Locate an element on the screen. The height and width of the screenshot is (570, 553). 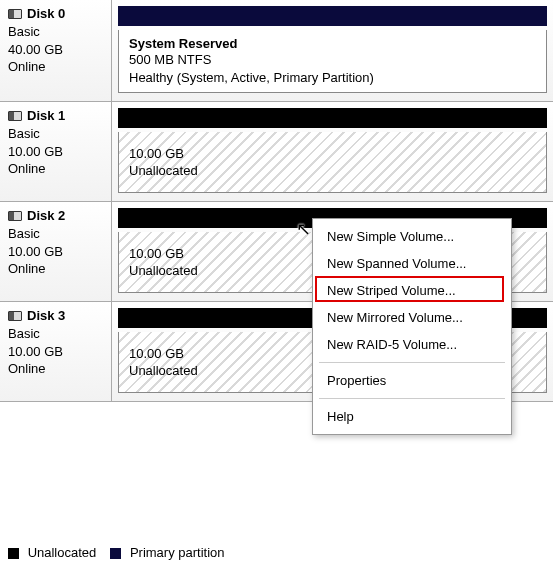
partition-size: 10.00 GB is located at coordinates (332, 154).